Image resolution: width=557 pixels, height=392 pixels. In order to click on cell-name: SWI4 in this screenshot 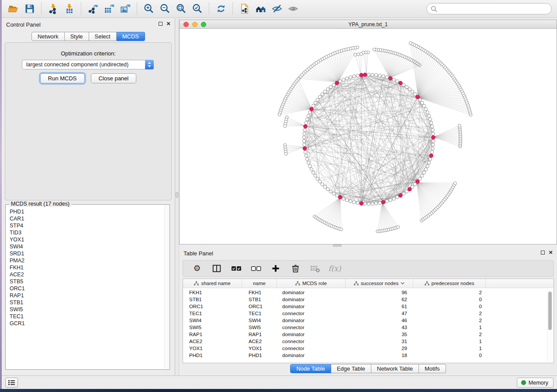, I will do `click(259, 320)`.